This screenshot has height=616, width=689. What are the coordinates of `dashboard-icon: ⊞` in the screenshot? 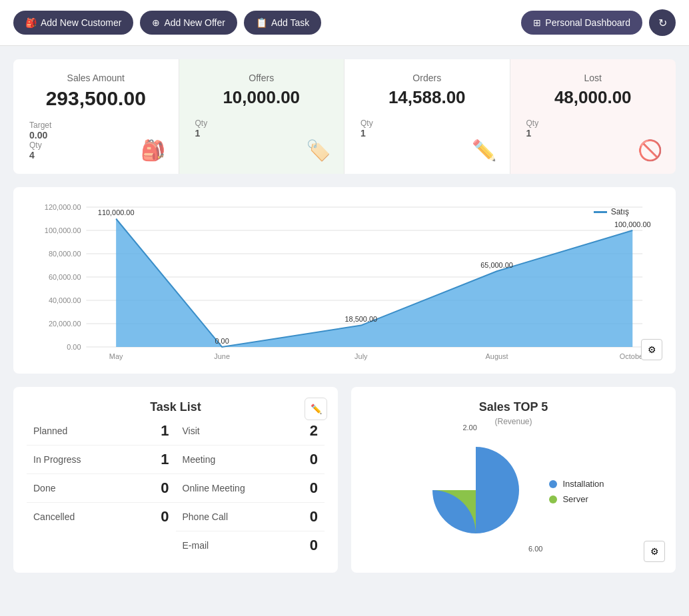 It's located at (537, 23).